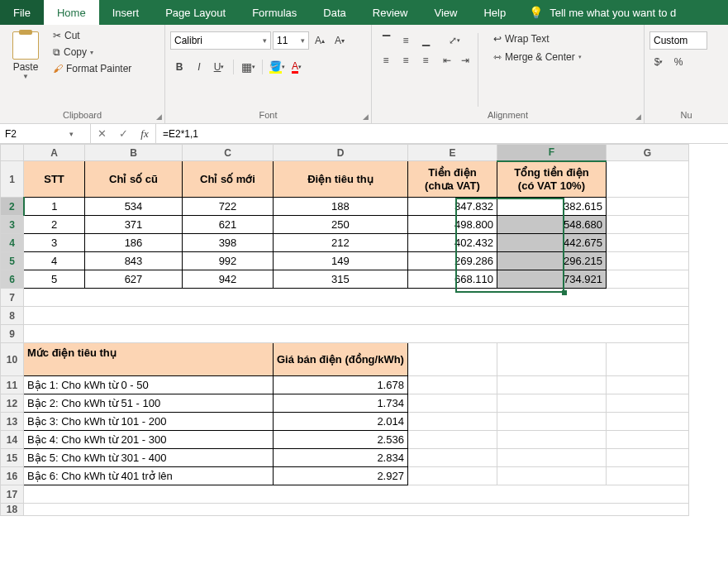 Image resolution: width=728 pixels, height=588 pixels. What do you see at coordinates (647, 422) in the screenshot?
I see `cell-G13` at bounding box center [647, 422].